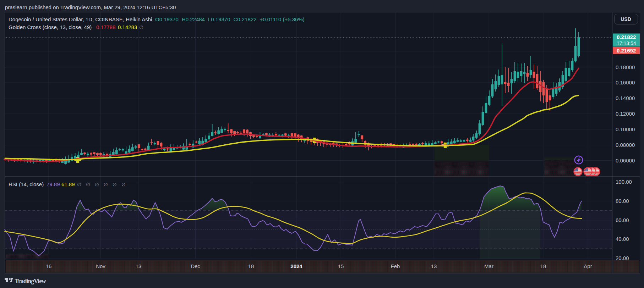  What do you see at coordinates (625, 145) in the screenshot?
I see `svg-text: 0.08000` at bounding box center [625, 145].